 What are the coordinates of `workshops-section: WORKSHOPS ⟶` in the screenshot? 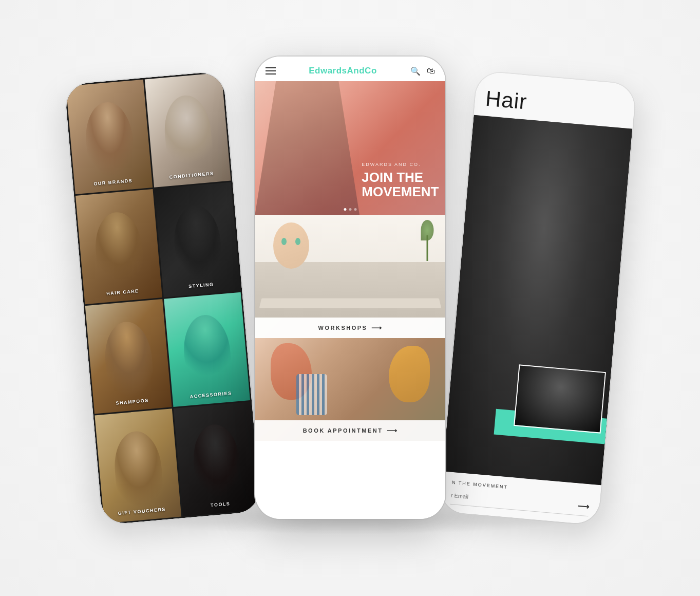 It's located at (350, 276).